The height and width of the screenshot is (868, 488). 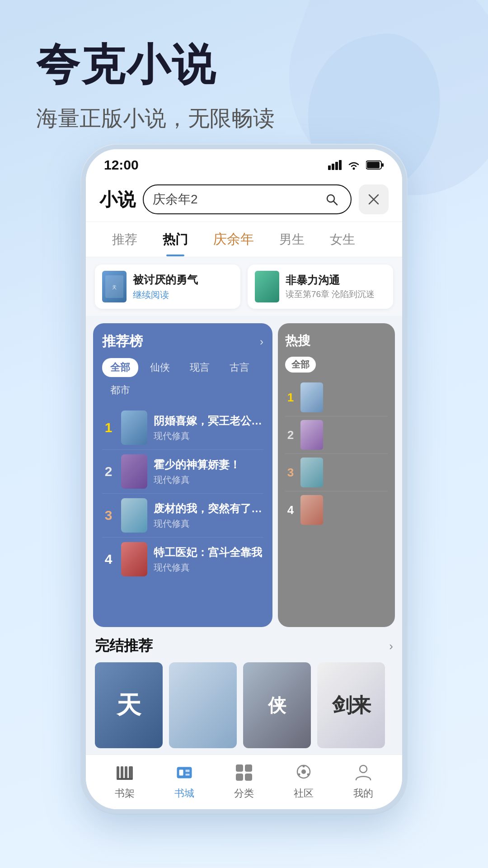 I want to click on filter-tab-xiandai: 现言, so click(x=200, y=368).